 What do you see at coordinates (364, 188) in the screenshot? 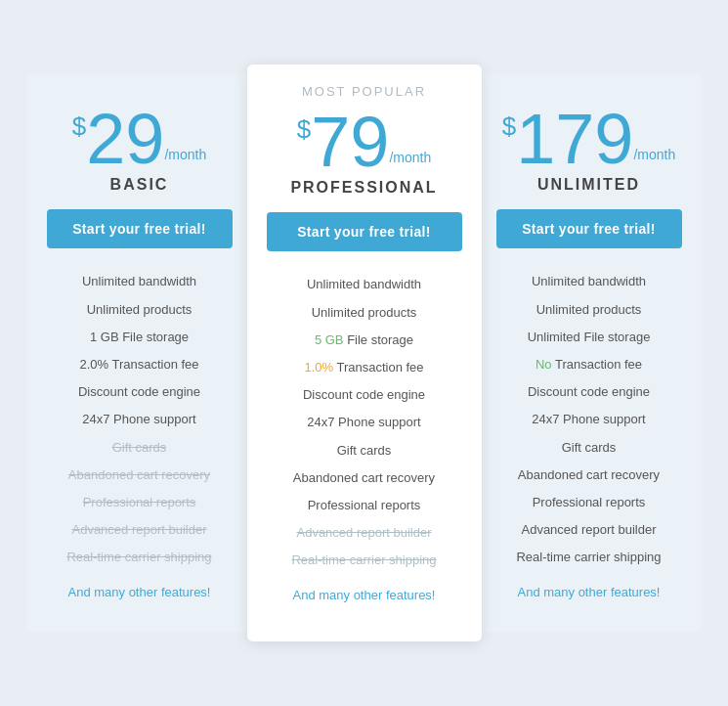
I see `plan-name: PROFESSIONAL` at bounding box center [364, 188].